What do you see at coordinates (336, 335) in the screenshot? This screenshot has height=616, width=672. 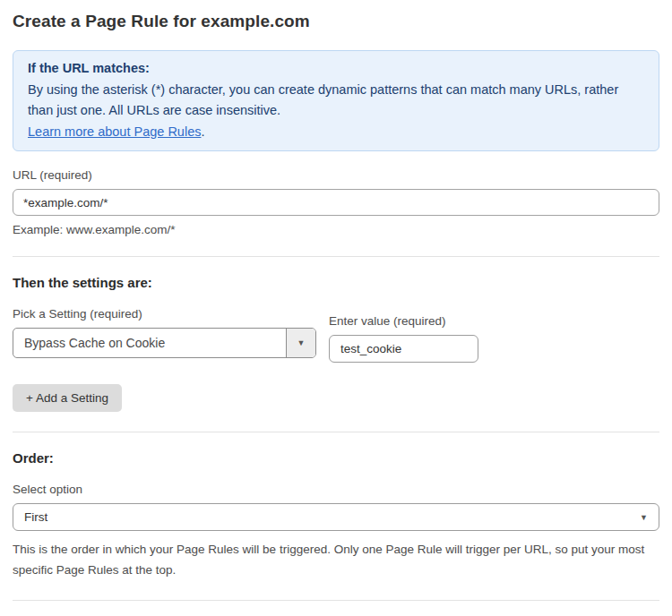 I see `settings-row: Pick a Setting (required) Bypass Cache o…` at bounding box center [336, 335].